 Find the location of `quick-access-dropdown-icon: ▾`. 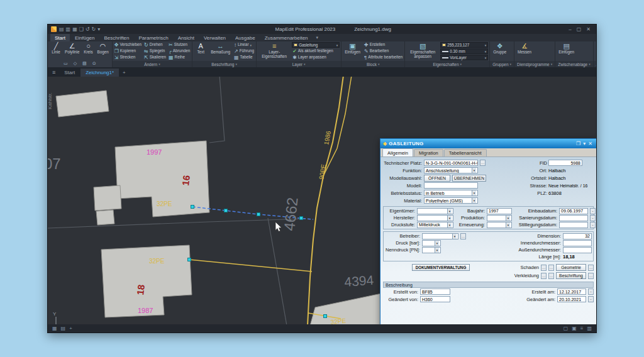

quick-access-dropdown-icon: ▾ is located at coordinates (99, 30).